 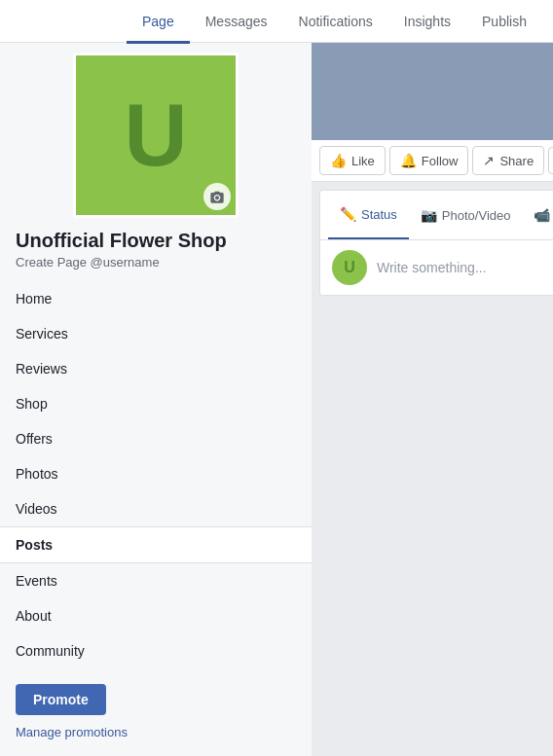 What do you see at coordinates (349, 214) in the screenshot?
I see `pencil-icon: ✏️` at bounding box center [349, 214].